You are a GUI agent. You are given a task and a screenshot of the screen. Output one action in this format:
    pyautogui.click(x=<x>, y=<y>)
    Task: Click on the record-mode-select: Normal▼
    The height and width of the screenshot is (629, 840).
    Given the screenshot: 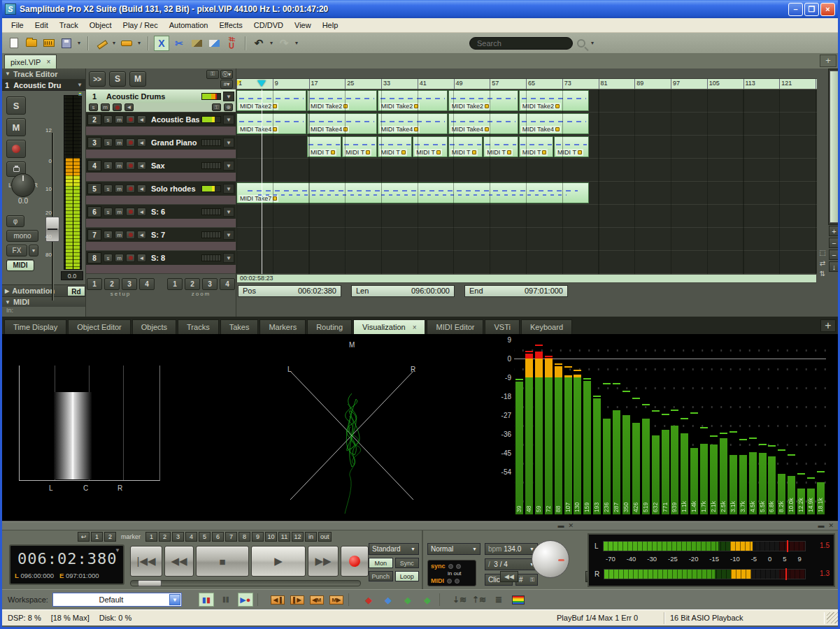 What is the action you would take?
    pyautogui.click(x=454, y=549)
    